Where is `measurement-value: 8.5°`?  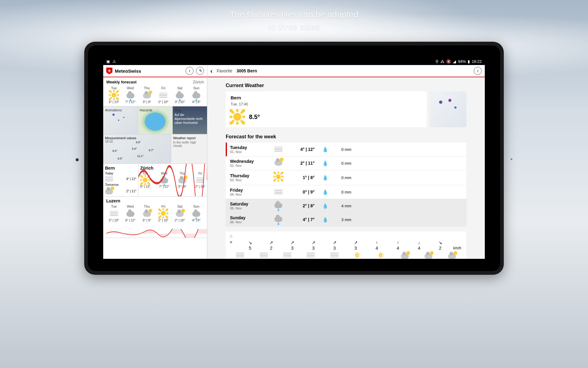
measurement-value: 8.5° is located at coordinates (120, 159).